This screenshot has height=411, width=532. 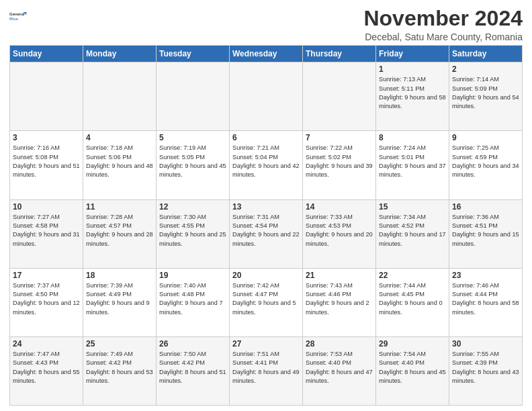 I want to click on day-number: 16, so click(x=486, y=207).